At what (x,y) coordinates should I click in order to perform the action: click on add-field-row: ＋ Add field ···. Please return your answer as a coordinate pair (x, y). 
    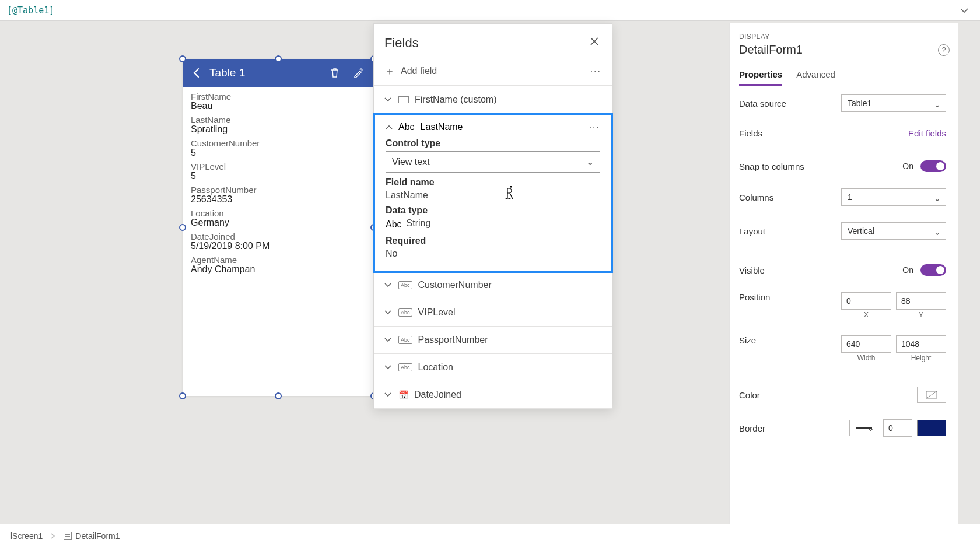
    Looking at the image, I should click on (493, 71).